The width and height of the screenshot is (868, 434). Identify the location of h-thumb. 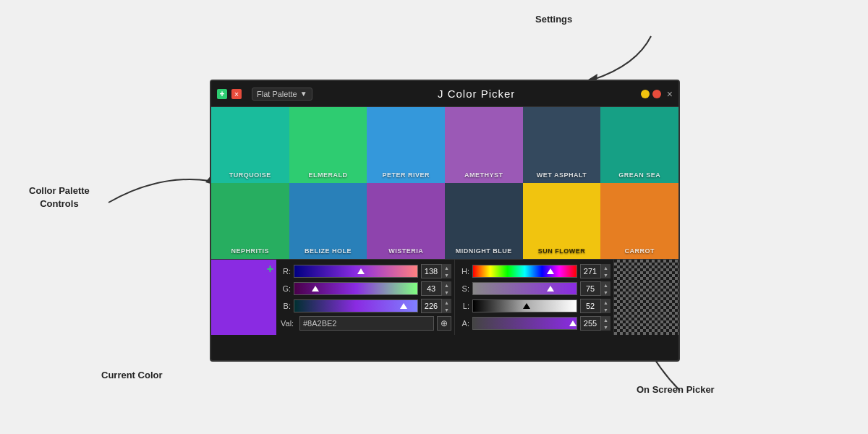
(550, 271).